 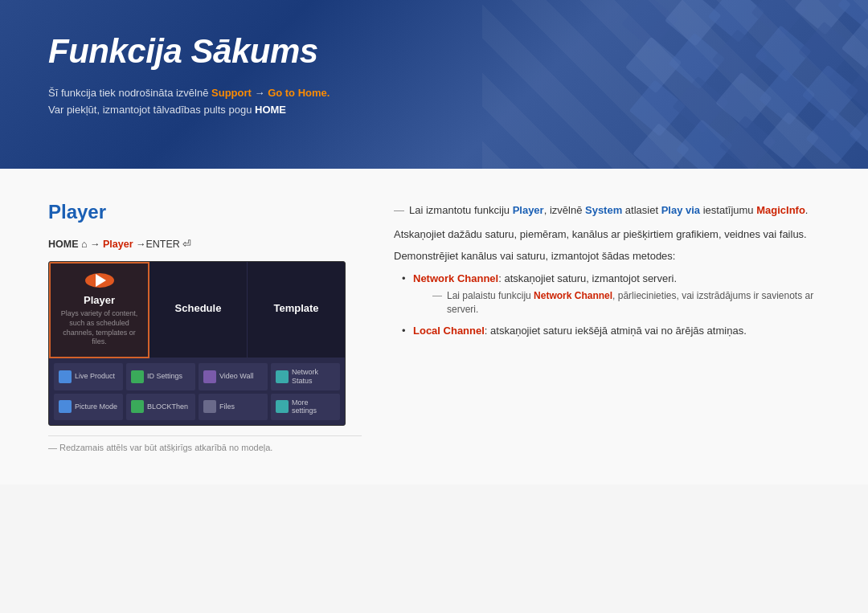 What do you see at coordinates (65, 407) in the screenshot?
I see `picturemode-icon` at bounding box center [65, 407].